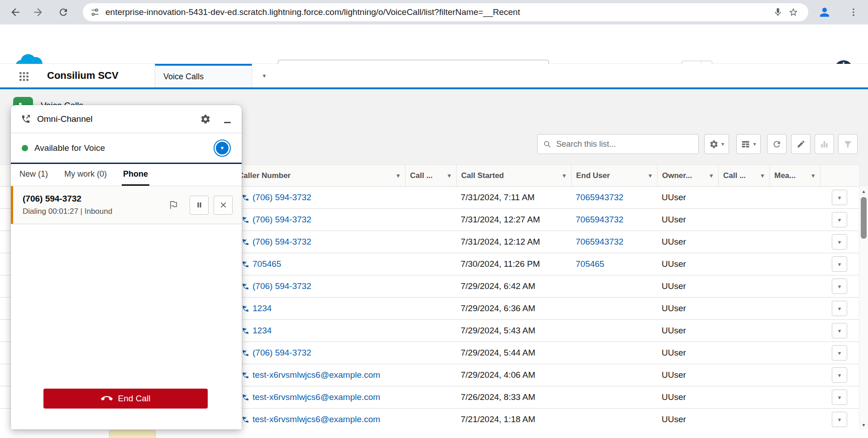  Describe the element at coordinates (15, 12) in the screenshot. I see `browser-back-button` at that location.